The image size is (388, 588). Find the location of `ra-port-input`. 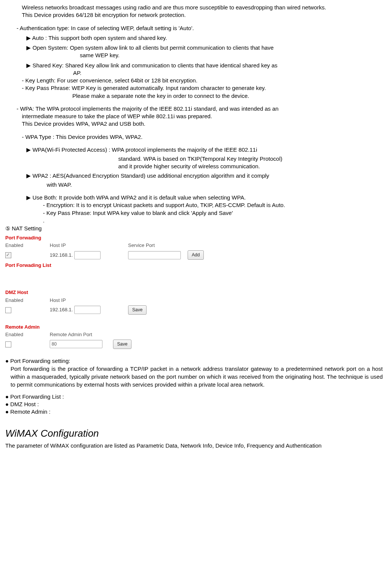

ra-port-input is located at coordinates (76, 344).